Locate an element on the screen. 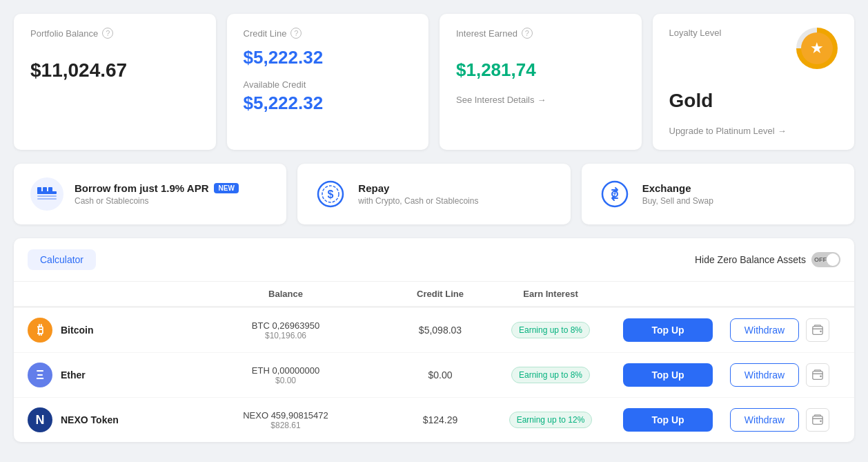 The height and width of the screenshot is (462, 868). portfolio-balance-card: Portfolio Balance ? $11,024.67 is located at coordinates (115, 81).